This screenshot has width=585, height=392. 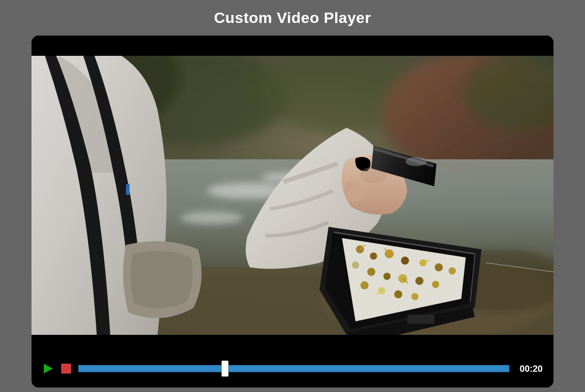 I want to click on page-title: Custom Video Player, so click(x=292, y=18).